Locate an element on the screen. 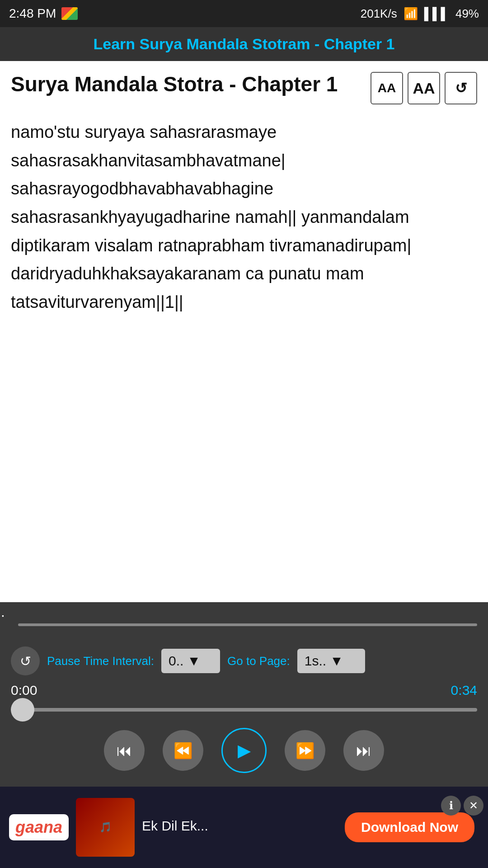 The image size is (488, 868). seek-knob is located at coordinates (23, 710).